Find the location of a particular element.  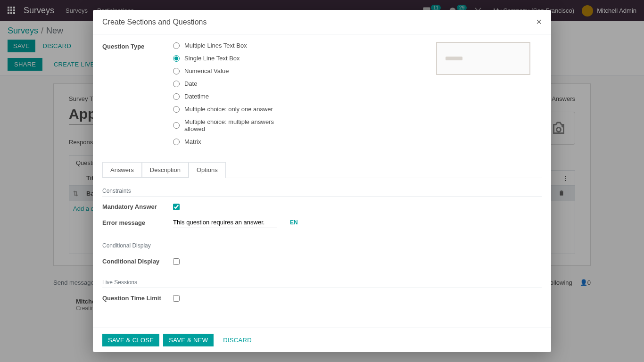

radio-label: Multiple Lines Text Box is located at coordinates (216, 45).